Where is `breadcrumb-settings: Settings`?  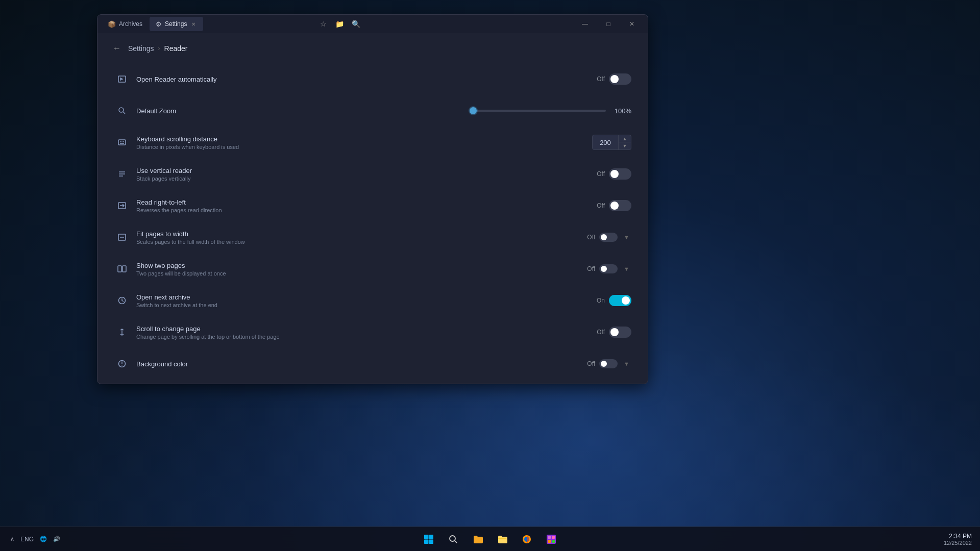
breadcrumb-settings: Settings is located at coordinates (141, 48).